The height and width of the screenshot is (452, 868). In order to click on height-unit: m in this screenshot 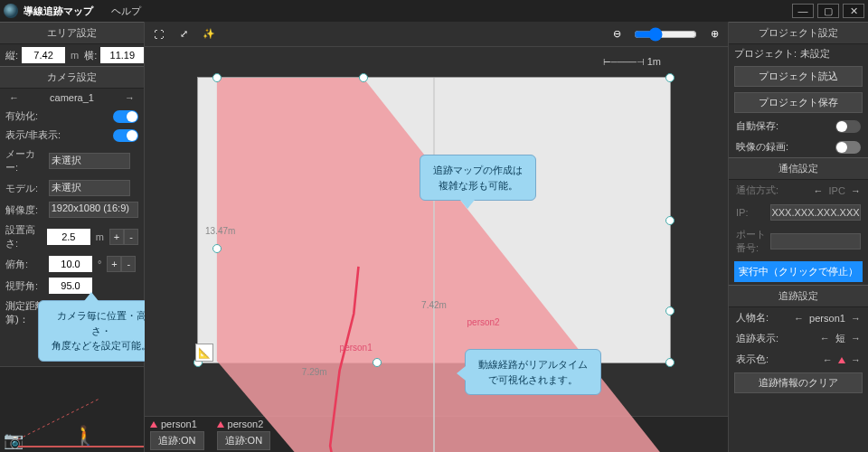, I will do `click(99, 237)`.